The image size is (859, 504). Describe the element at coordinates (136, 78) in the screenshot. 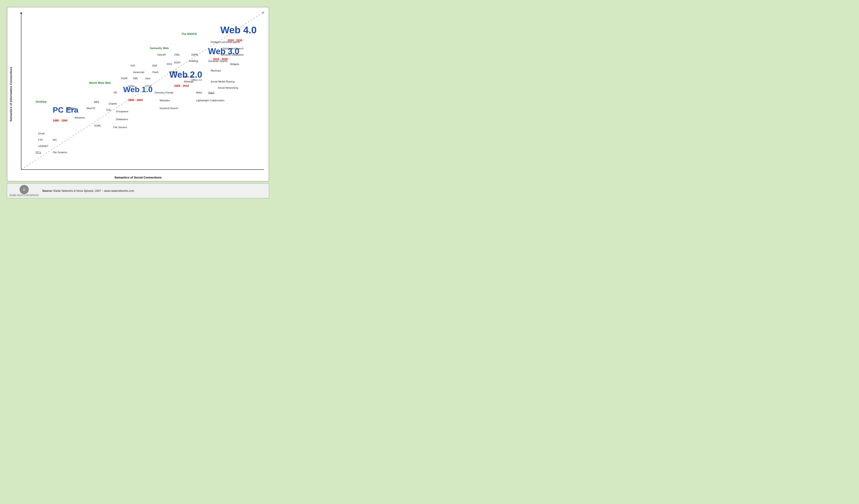

I see `xml-label: XML` at that location.